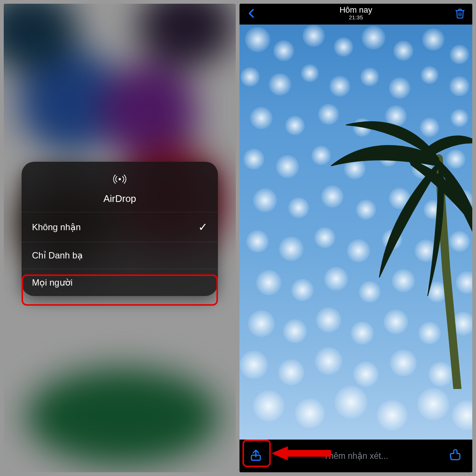 The height and width of the screenshot is (476, 476). I want to click on photos-bottombar: Thêm nhận xét..., so click(356, 456).